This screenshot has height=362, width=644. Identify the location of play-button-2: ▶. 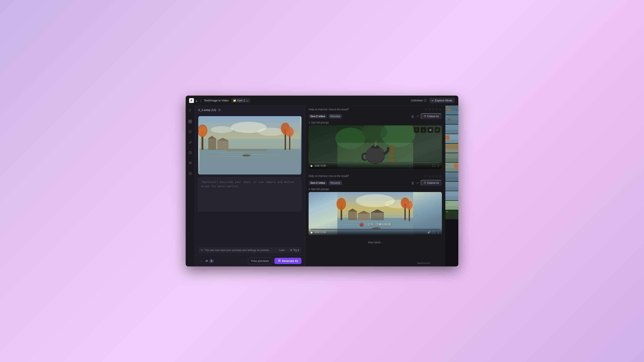
(312, 232).